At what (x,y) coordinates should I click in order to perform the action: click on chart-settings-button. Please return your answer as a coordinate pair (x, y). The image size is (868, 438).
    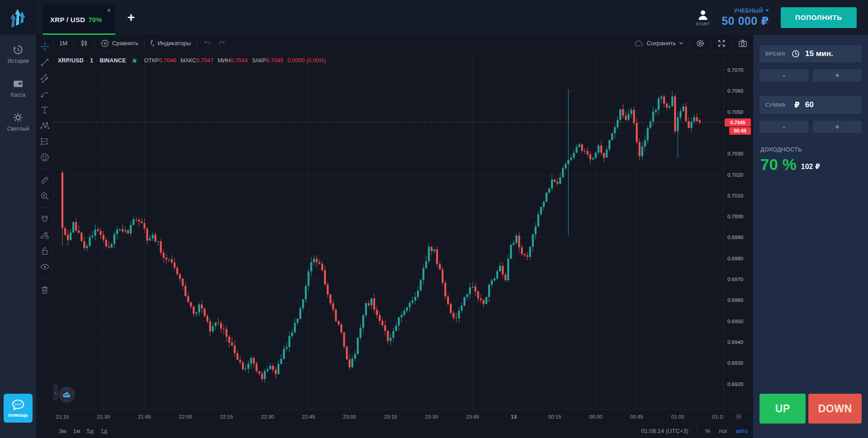
    Looking at the image, I should click on (700, 43).